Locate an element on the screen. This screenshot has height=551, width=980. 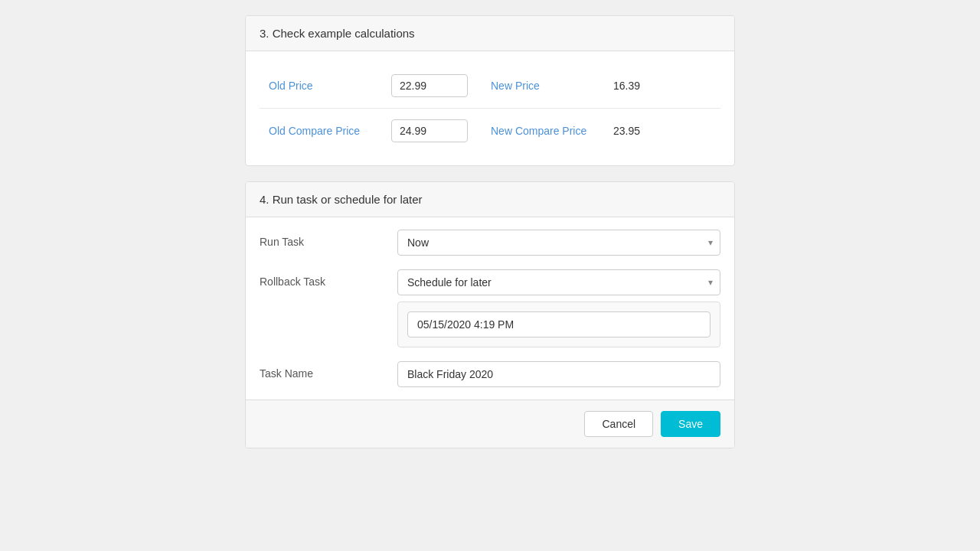
schedule-datetime-box is located at coordinates (559, 324).